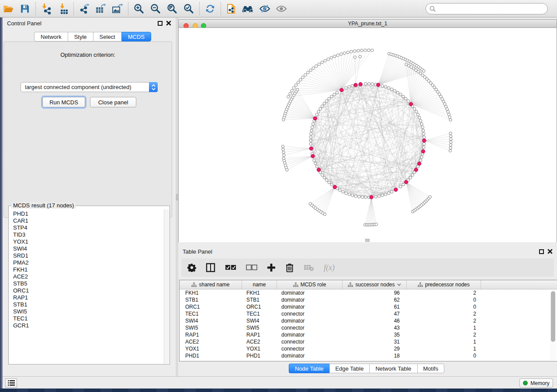 This screenshot has height=392, width=557. Describe the element at coordinates (211, 285) in the screenshot. I see `column-header-shared-name: shared name` at that location.